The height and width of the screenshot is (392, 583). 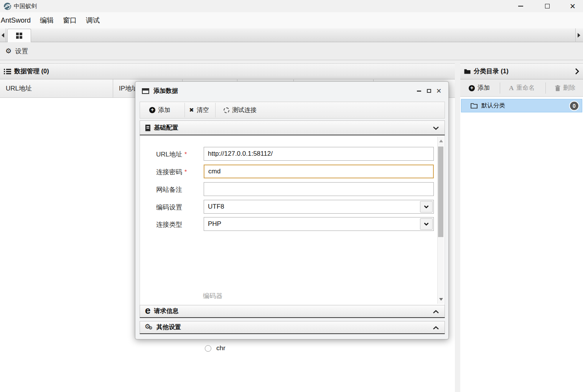 What do you see at coordinates (522, 88) in the screenshot?
I see `category-toolbar: + 添加 A 重命名 删除` at bounding box center [522, 88].